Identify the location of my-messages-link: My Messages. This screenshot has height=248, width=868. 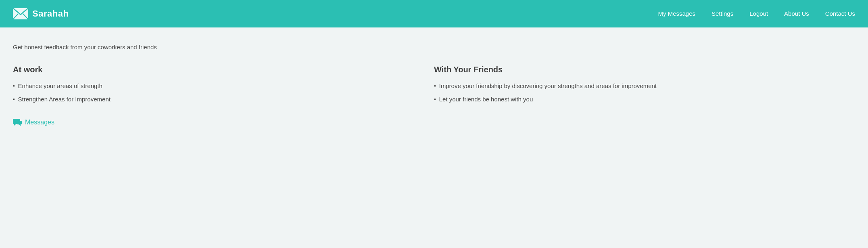
(677, 14).